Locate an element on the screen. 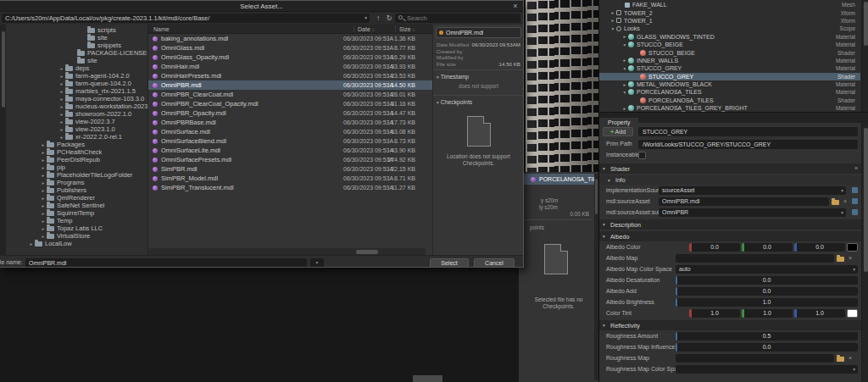 The height and width of the screenshot is (382, 868). folder-tree-item: ▸ deps is located at coordinates (76, 68).